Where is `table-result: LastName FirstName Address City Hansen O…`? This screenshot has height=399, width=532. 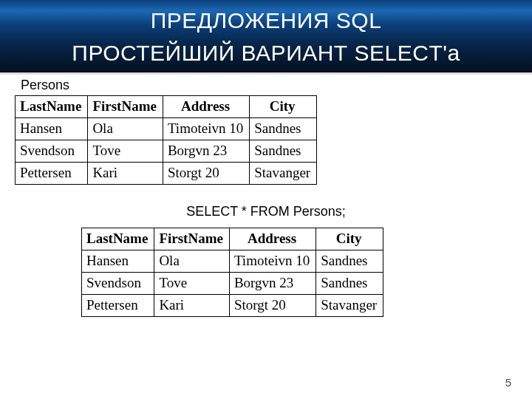
table-result: LastName FirstName Address City Hansen O… is located at coordinates (232, 272).